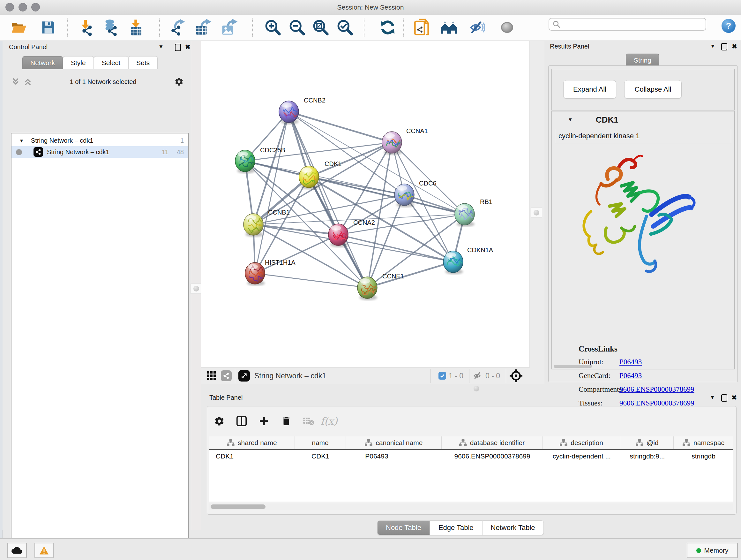 This screenshot has width=741, height=560. I want to click on protein-card-header: ▼ CDK1, so click(643, 120).